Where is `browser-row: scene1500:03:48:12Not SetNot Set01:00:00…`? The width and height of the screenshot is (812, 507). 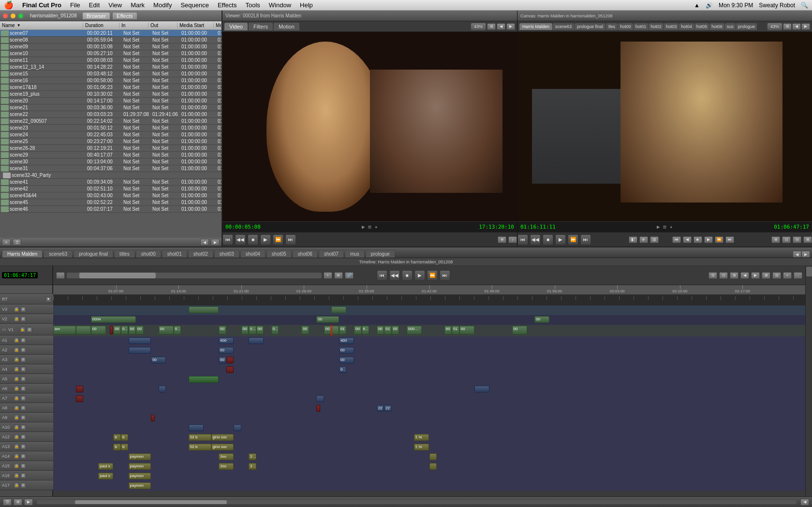 browser-row: scene1500:03:48:12Not SetNot Set01:00:00… is located at coordinates (111, 74).